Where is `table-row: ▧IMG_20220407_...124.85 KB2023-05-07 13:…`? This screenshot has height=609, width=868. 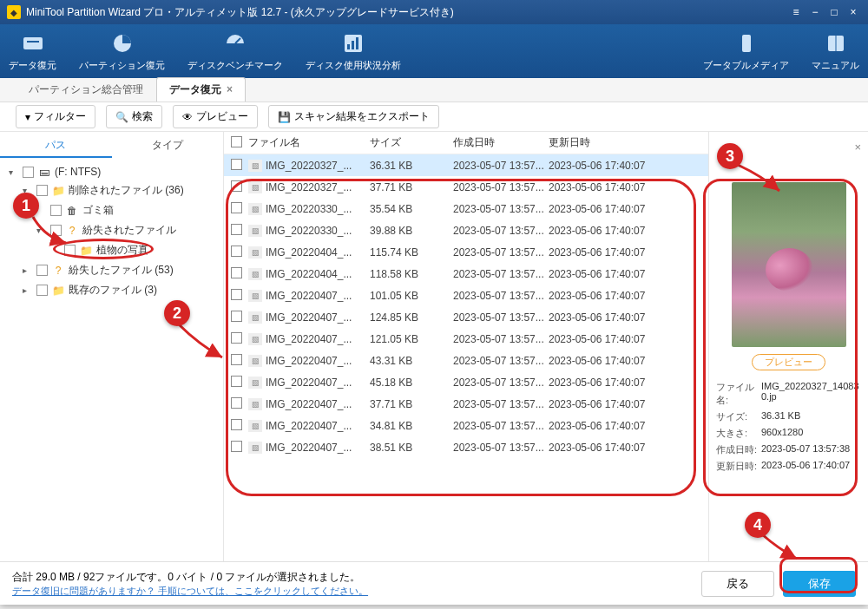
table-row: ▧IMG_20220407_...124.85 KB2023-05-07 13:… is located at coordinates (466, 318).